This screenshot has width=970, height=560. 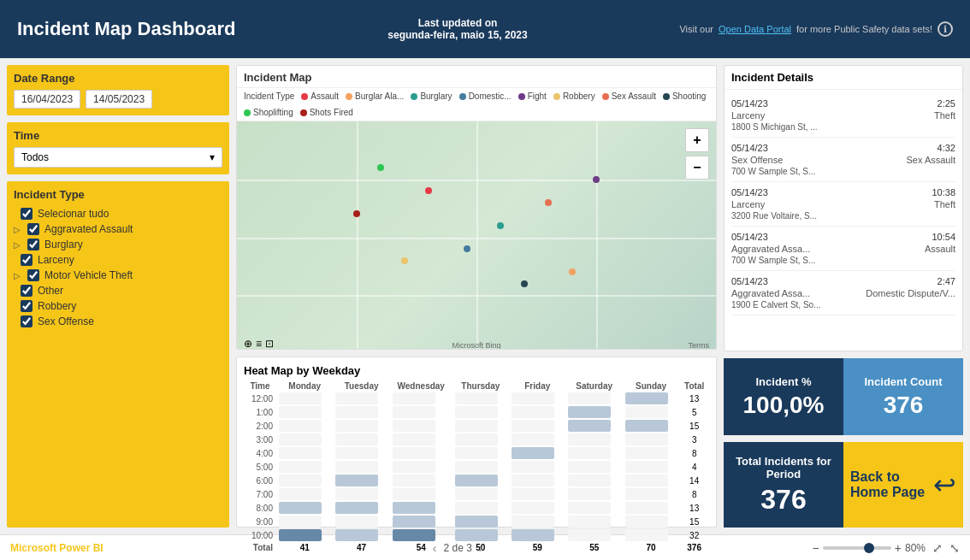 I want to click on incident-time: 2:25, so click(x=946, y=103).